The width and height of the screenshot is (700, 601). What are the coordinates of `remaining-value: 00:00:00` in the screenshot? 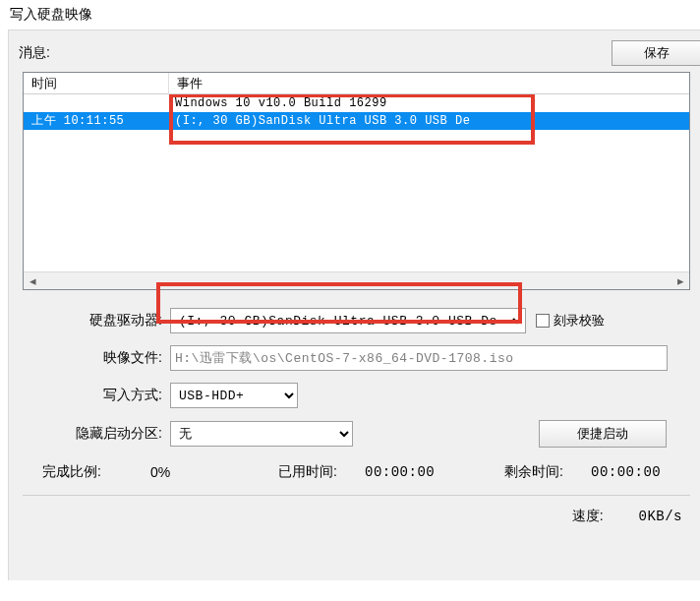 It's located at (625, 472).